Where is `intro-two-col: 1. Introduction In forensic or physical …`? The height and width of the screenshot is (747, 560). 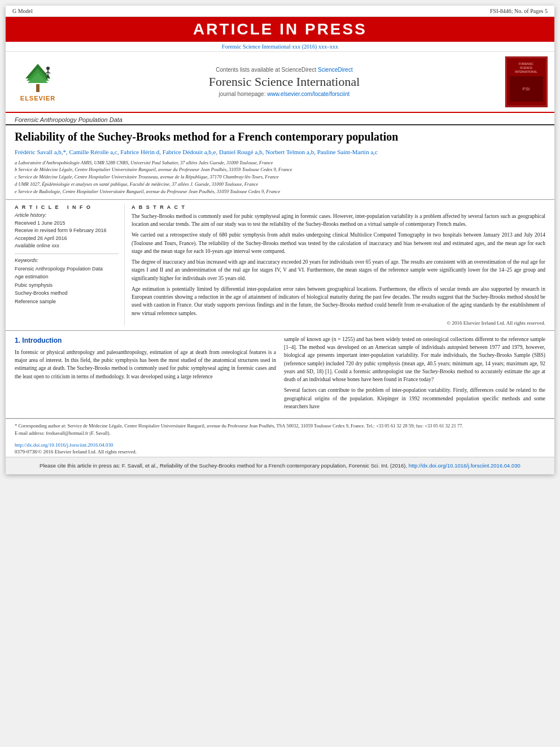 intro-two-col: 1. Introduction In forensic or physical … is located at coordinates (280, 374).